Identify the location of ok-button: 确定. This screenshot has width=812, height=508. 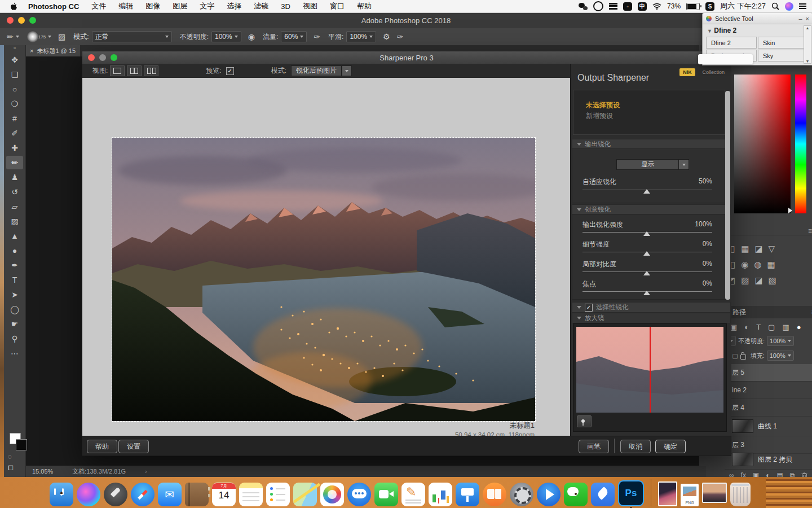
(670, 446).